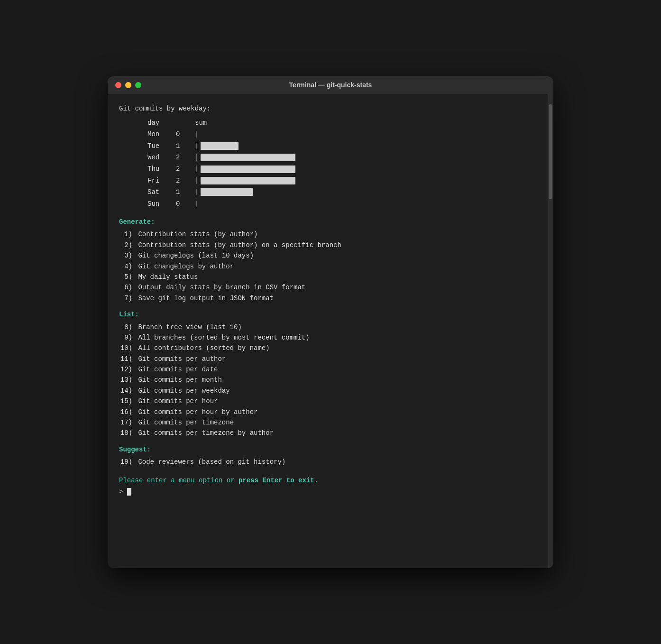  Describe the element at coordinates (138, 85) in the screenshot. I see `maximize-button` at that location.